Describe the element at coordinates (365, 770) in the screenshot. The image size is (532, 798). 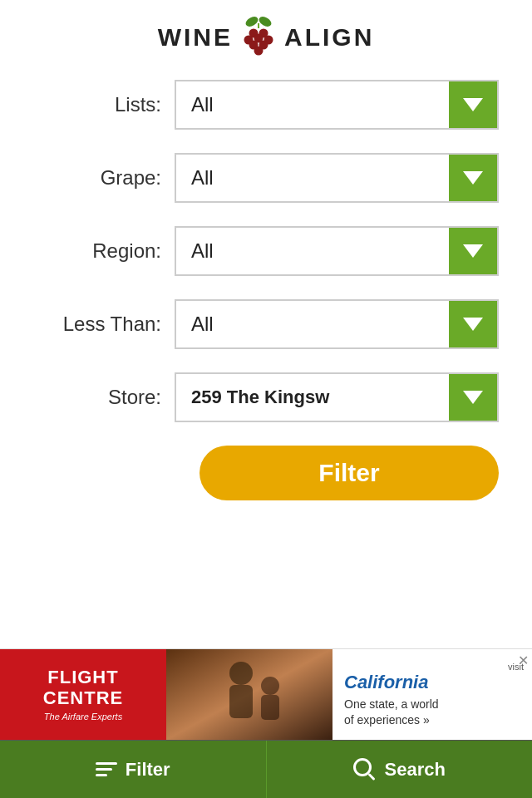
I see `search-icon` at that location.